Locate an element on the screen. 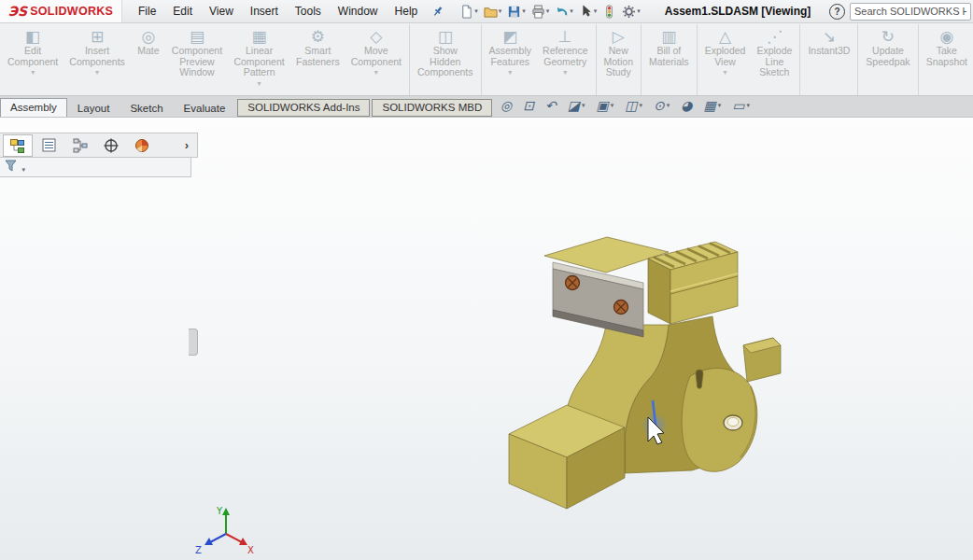 The width and height of the screenshot is (973, 560). search-input is located at coordinates (910, 11).